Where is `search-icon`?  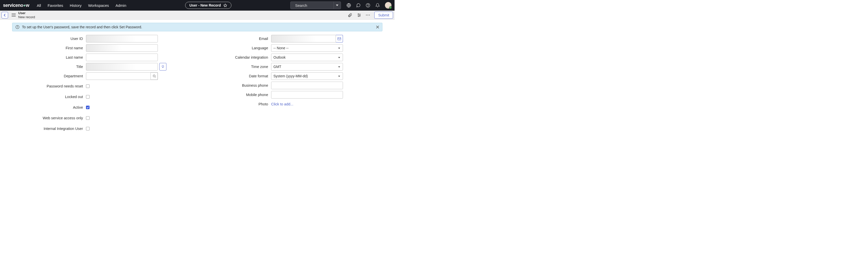
search-icon is located at coordinates (154, 76).